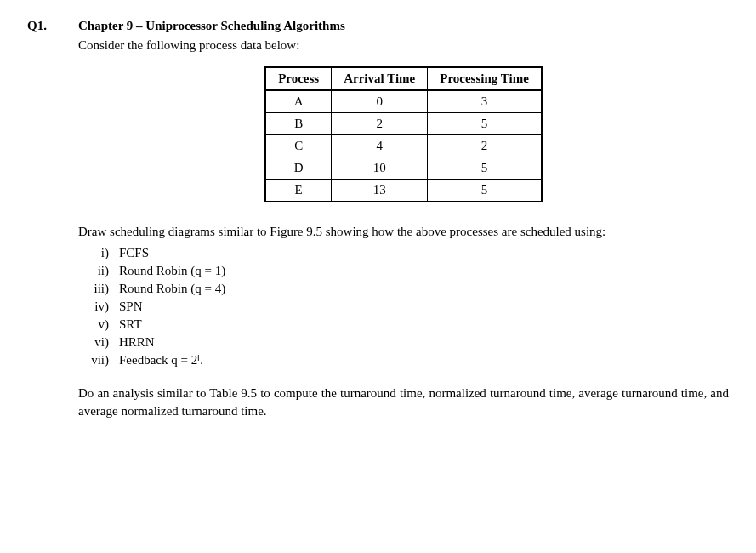 This screenshot has width=756, height=553. What do you see at coordinates (403, 231) in the screenshot?
I see `draw-instruction: Draw scheduling diagrams similar to Figu…` at bounding box center [403, 231].